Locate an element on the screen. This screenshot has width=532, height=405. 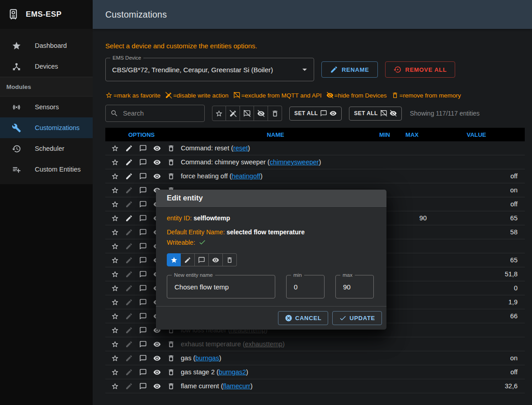
dialog-toggle-star-filled is located at coordinates (174, 260).